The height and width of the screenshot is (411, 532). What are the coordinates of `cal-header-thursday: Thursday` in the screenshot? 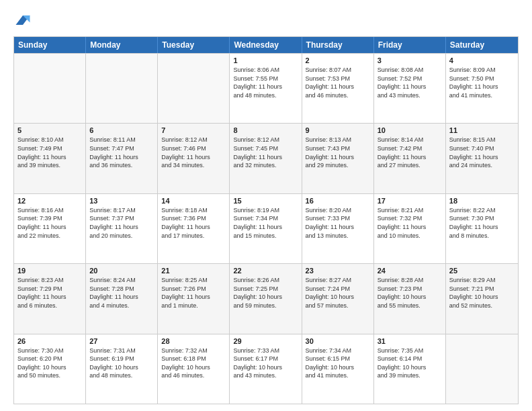 It's located at (339, 45).